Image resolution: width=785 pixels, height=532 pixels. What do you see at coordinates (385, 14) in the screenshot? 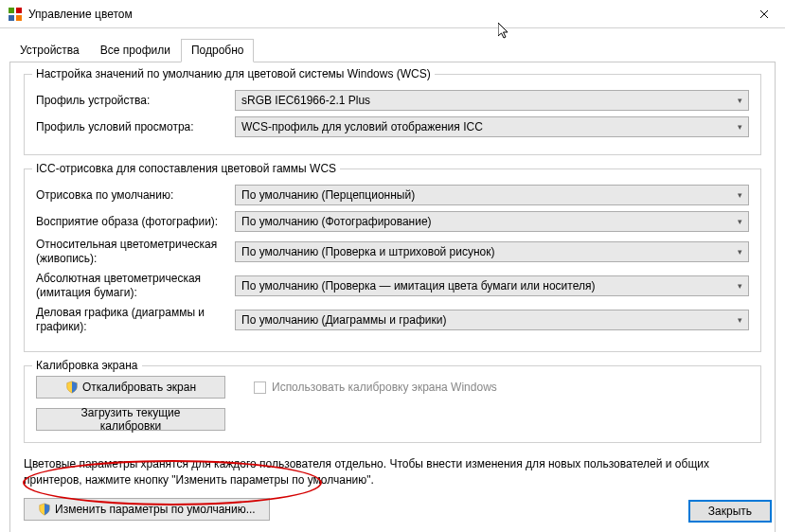
I see `window-title: Управление цветом` at bounding box center [385, 14].